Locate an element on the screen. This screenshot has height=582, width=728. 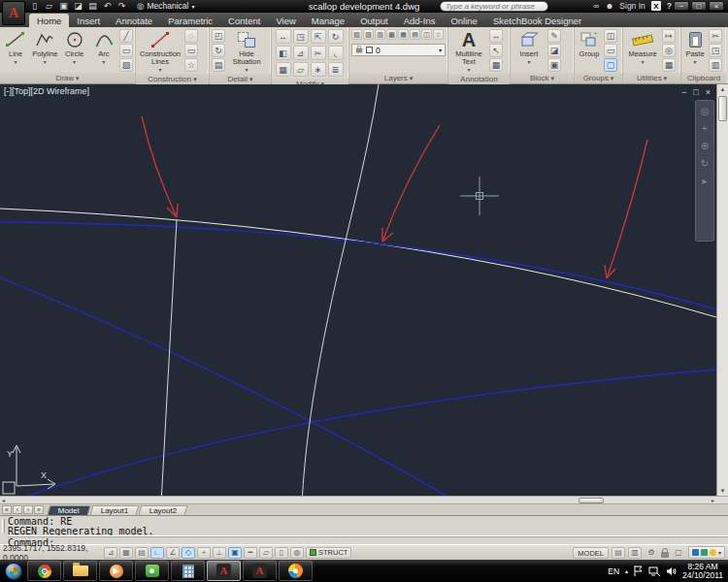
panel-label-groups: Groups is located at coordinates (598, 78).